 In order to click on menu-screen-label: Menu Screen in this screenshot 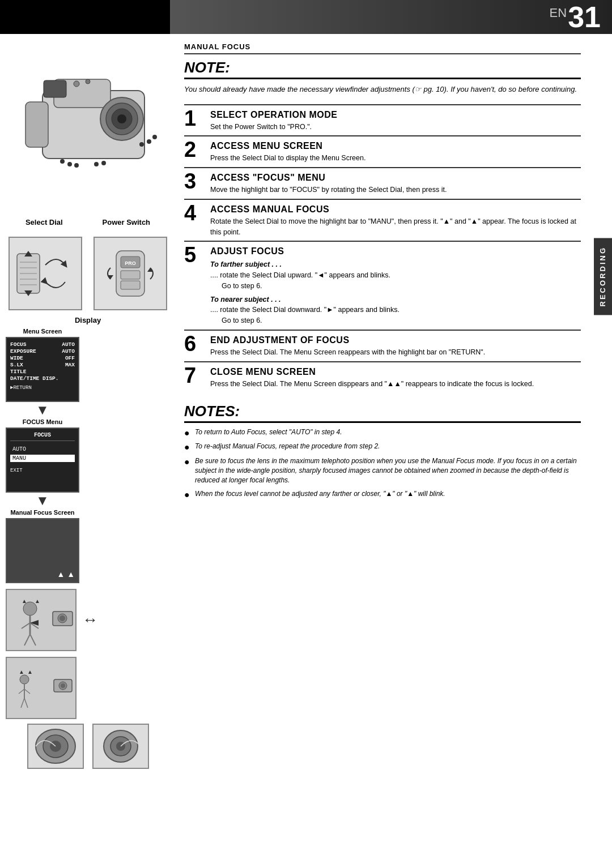, I will do `click(42, 331)`.